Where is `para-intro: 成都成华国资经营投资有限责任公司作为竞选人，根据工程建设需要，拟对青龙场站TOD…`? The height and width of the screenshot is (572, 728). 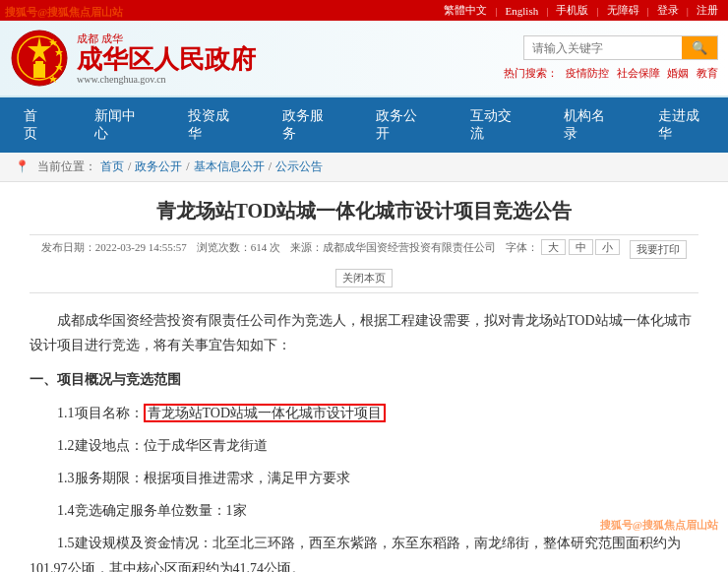 para-intro: 成都成华国资经营投资有限责任公司作为竞选人，根据工程建设需要，拟对青龙场站TOD… is located at coordinates (364, 333).